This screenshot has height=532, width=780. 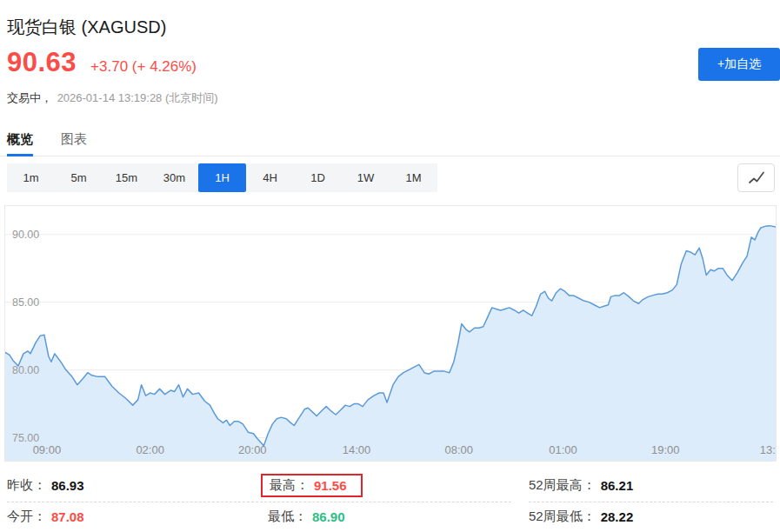 I want to click on stat-label: 52周最高：, so click(x=562, y=485).